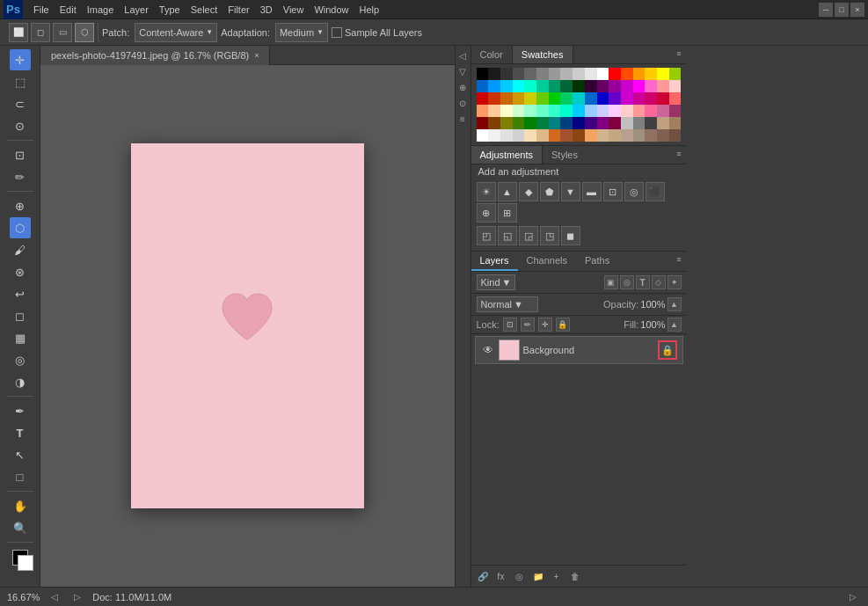  Describe the element at coordinates (77, 597) in the screenshot. I see `arrow-right-icon: ▷` at that location.